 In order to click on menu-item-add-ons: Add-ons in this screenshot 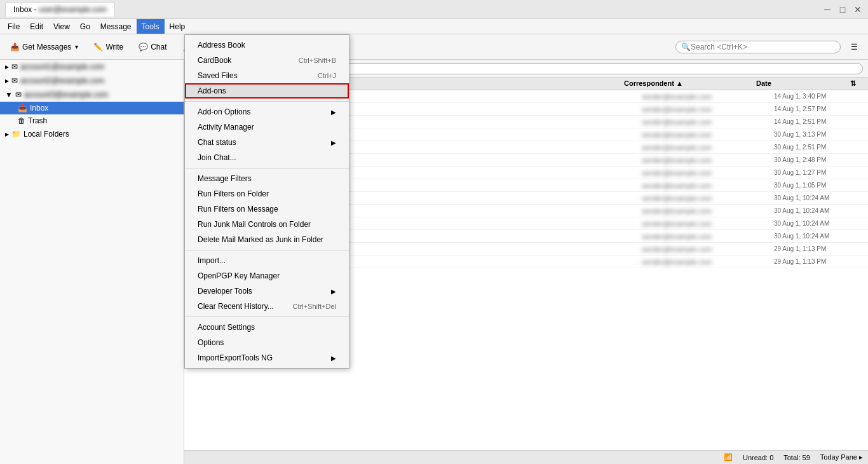, I will do `click(267, 91)`.